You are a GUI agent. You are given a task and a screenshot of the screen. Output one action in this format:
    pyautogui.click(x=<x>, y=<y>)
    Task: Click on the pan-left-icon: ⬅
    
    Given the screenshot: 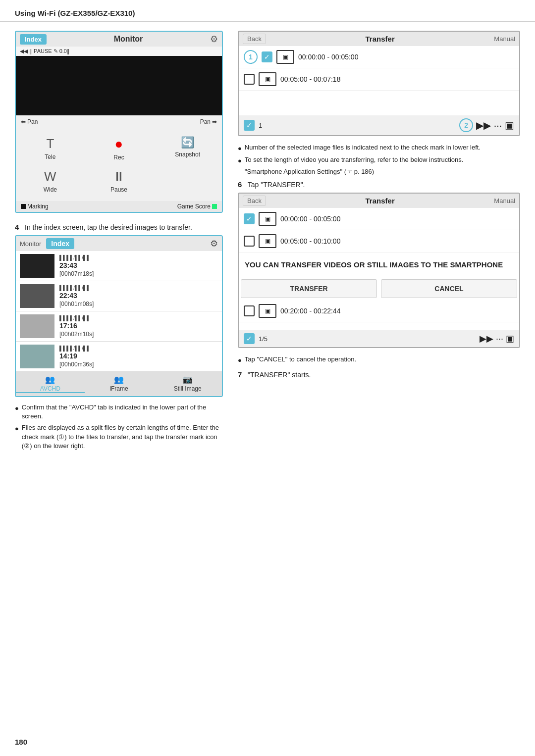 What is the action you would take?
    pyautogui.click(x=23, y=122)
    